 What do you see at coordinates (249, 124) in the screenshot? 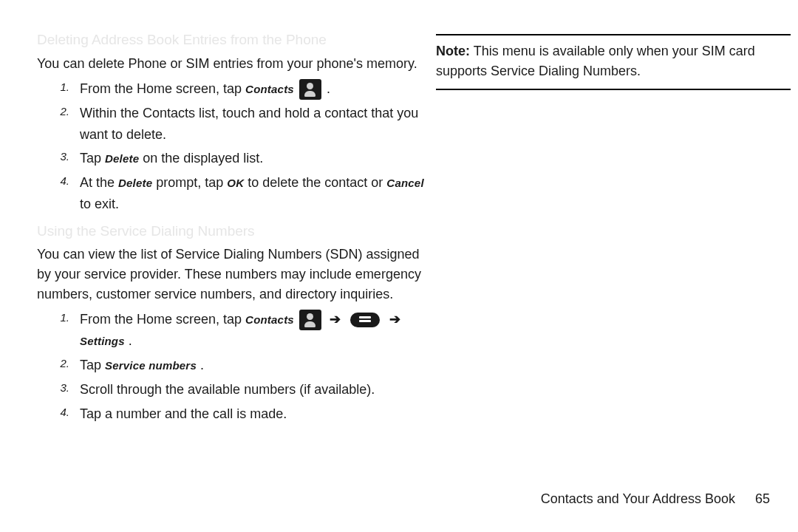
I see `step-text: Within the Contacts list, touch and hold…` at bounding box center [249, 124].